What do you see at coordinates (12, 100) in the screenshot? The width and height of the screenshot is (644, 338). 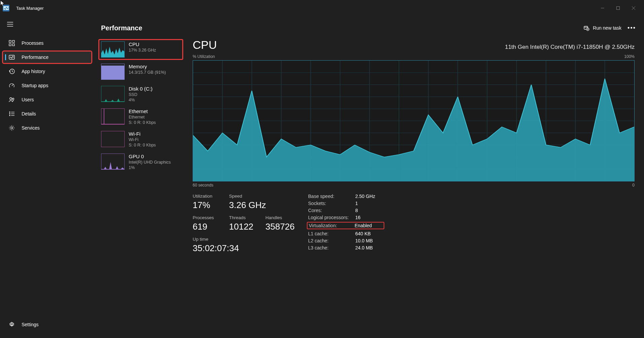 I see `users-icon` at bounding box center [12, 100].